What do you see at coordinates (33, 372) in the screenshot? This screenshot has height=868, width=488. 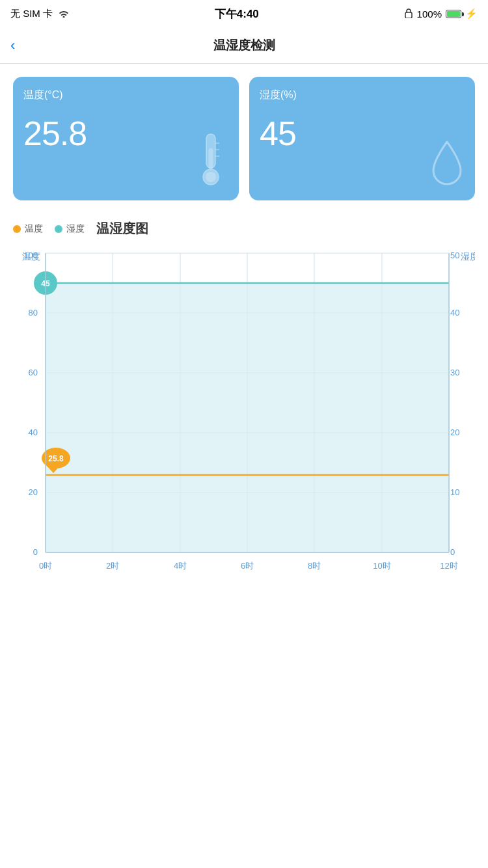 I see `svg-text: 60` at bounding box center [33, 372].